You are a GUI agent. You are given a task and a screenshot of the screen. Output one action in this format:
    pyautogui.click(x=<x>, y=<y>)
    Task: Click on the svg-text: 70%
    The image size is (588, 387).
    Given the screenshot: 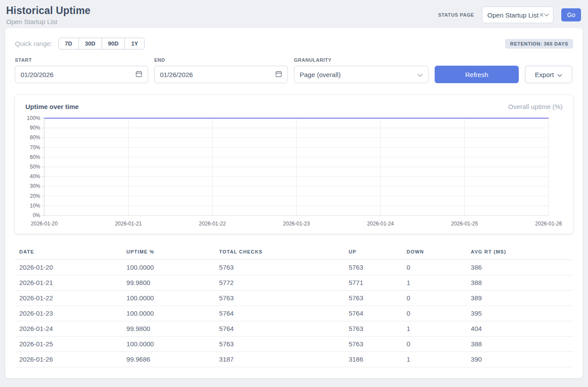 What is the action you would take?
    pyautogui.click(x=35, y=148)
    